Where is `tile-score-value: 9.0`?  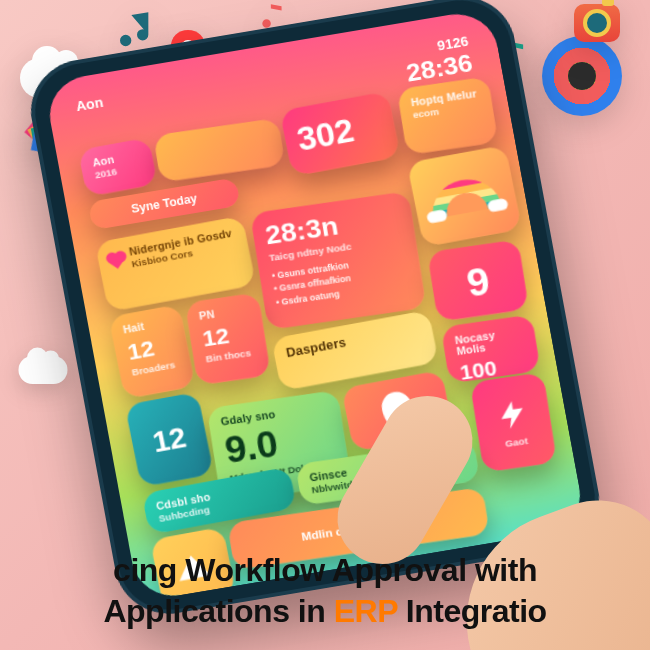
tile-score-value: 9.0 is located at coordinates (278, 444).